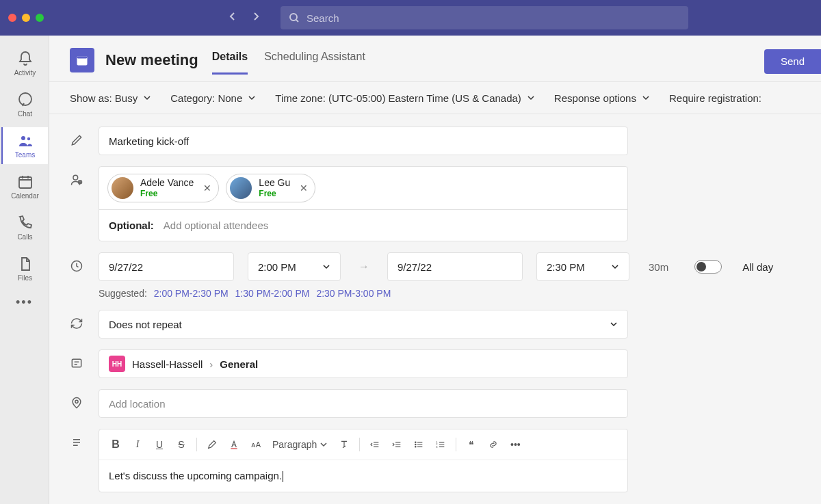  I want to click on numbered-list-button: 123, so click(441, 445).